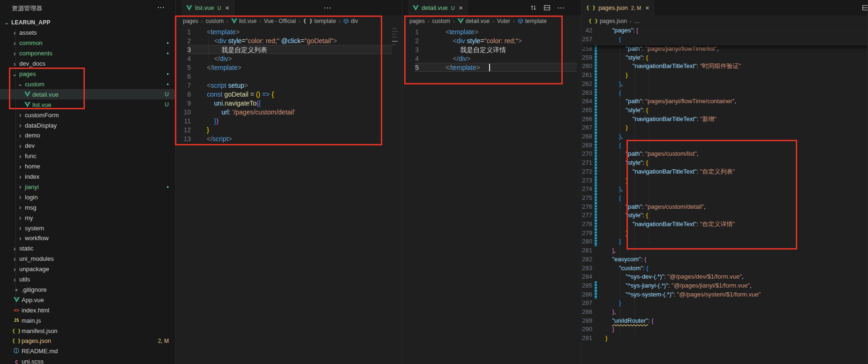 The width and height of the screenshot is (868, 364). Describe the element at coordinates (88, 289) in the screenshot. I see `tree-item-.gitignore: ◈.gitignore` at that location.